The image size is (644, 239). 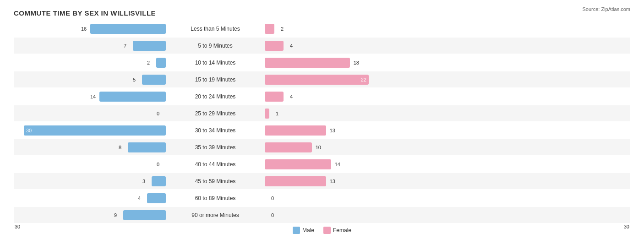 I want to click on male-bar: 5, so click(x=154, y=80).